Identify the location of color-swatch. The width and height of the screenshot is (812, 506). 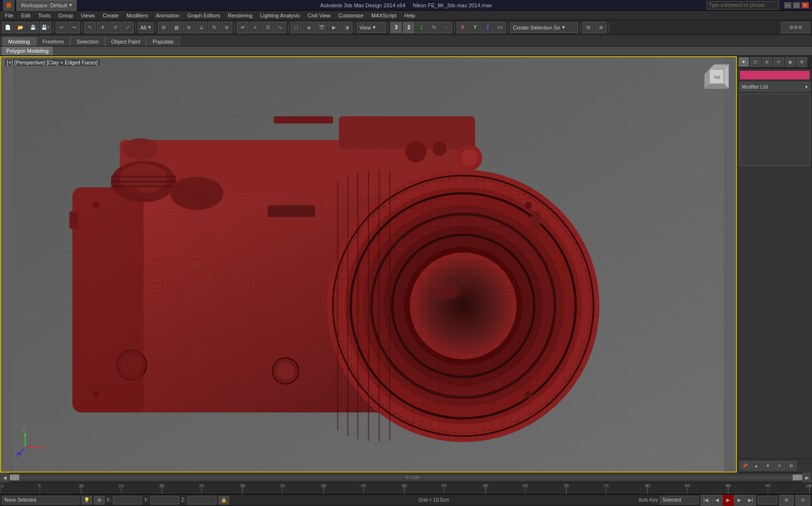
(775, 75).